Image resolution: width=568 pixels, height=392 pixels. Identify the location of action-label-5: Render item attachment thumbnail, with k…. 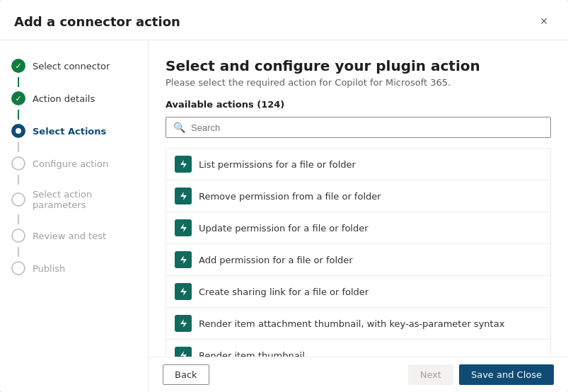
(352, 324).